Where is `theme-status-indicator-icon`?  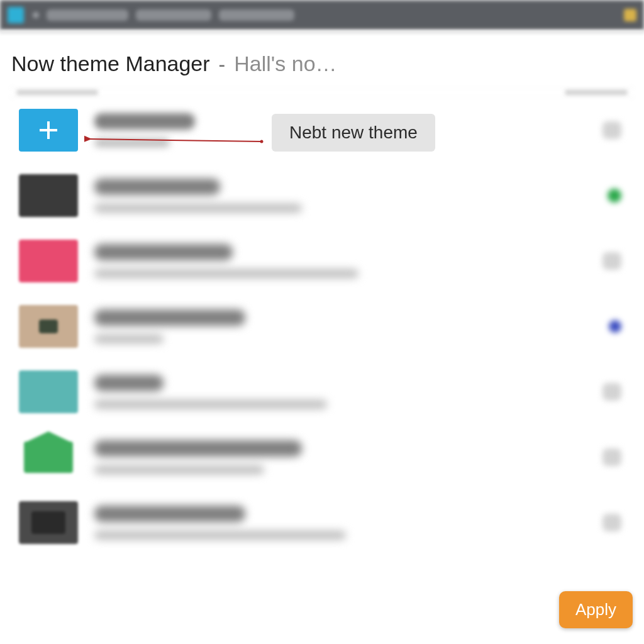 theme-status-indicator-icon is located at coordinates (615, 326).